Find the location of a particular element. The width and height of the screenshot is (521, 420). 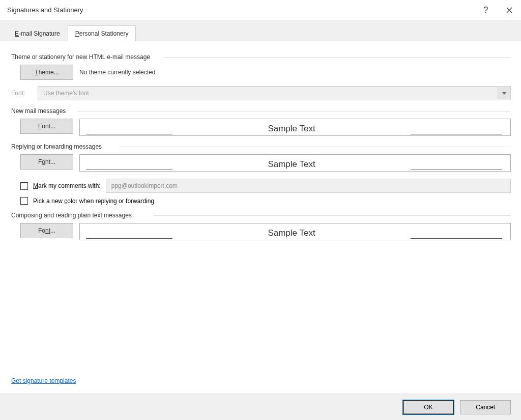

pick-color-label: Pick a new color when replying or forwar… is located at coordinates (94, 201).